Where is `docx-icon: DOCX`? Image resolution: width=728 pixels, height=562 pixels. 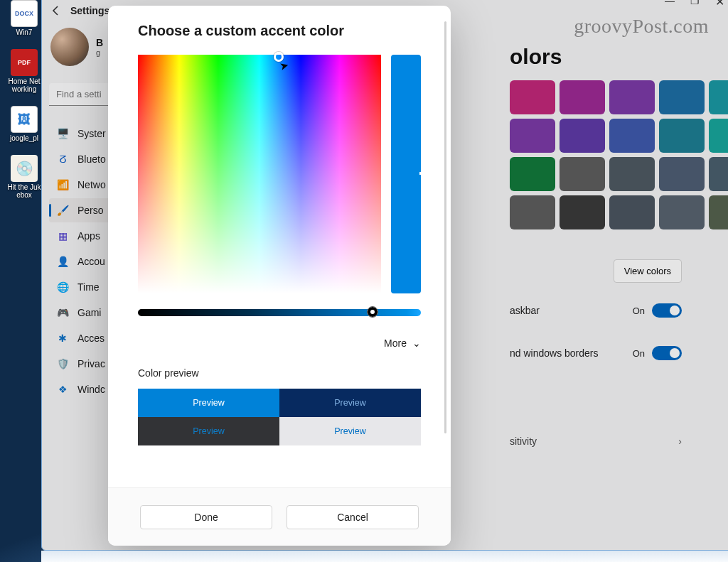
docx-icon: DOCX is located at coordinates (24, 13).